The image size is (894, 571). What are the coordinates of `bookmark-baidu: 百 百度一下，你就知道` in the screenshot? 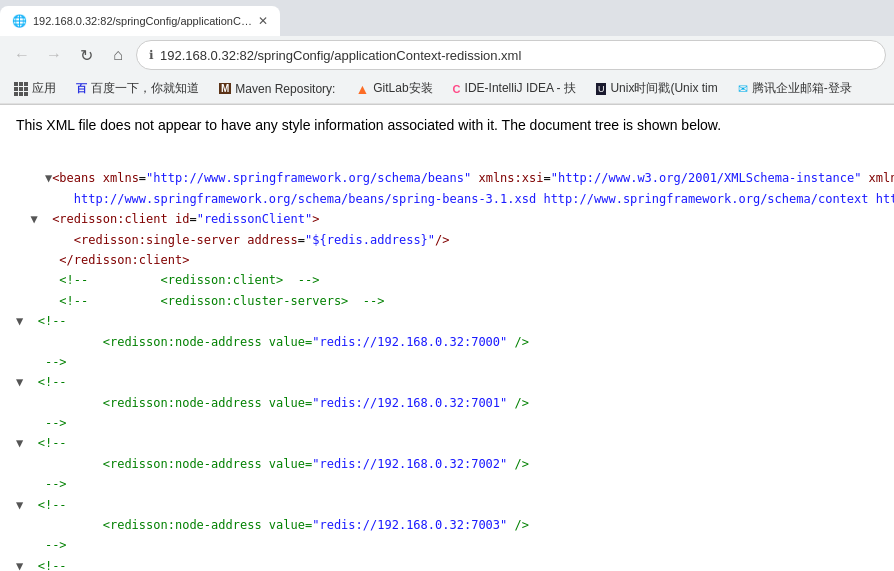 It's located at (138, 88).